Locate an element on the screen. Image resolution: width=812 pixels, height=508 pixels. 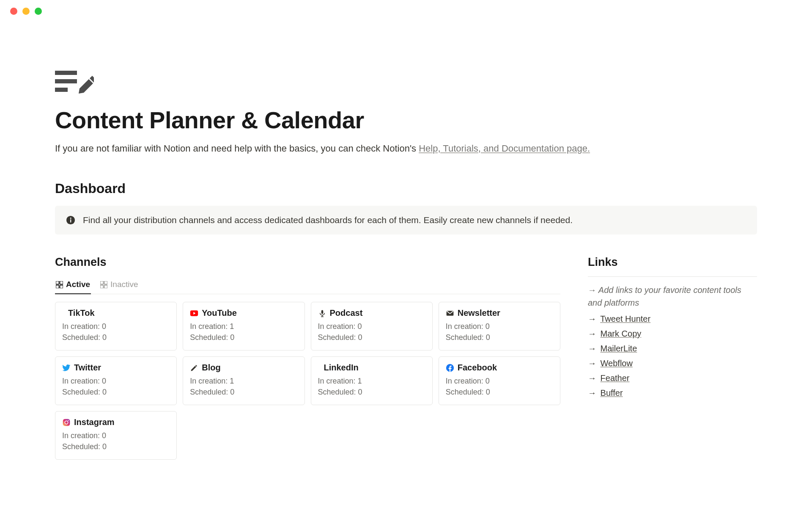
page-title: Content Planner & Calendar is located at coordinates (406, 120).